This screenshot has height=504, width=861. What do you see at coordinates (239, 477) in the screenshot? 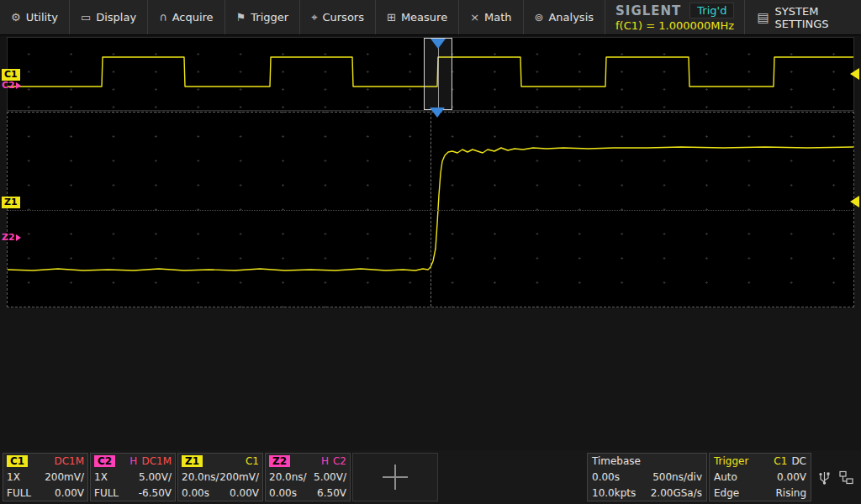
I see `z1-vdiv: 200mV/` at bounding box center [239, 477].